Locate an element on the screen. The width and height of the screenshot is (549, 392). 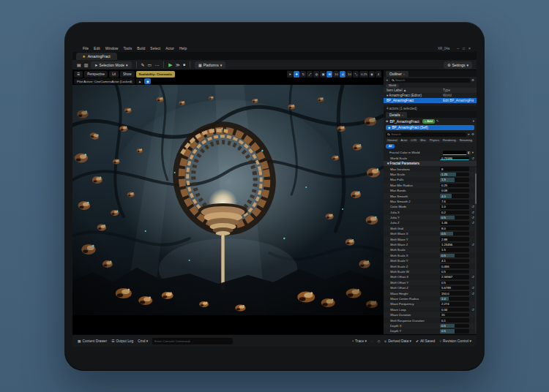
menu-item: Build is located at coordinates (141, 48).